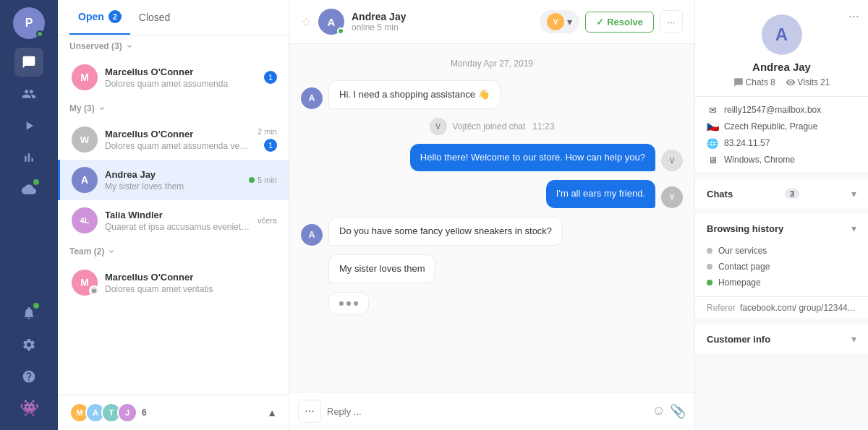  Describe the element at coordinates (85, 283) in the screenshot. I see `avatar: M M` at that location.